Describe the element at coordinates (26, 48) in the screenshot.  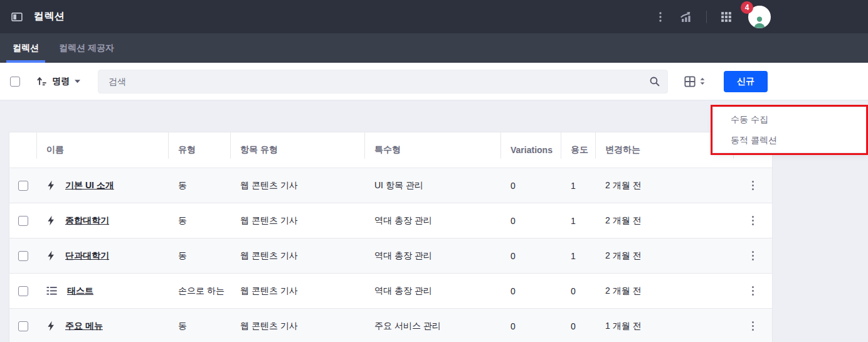
I see `tab-collections: 컬렉션` at that location.